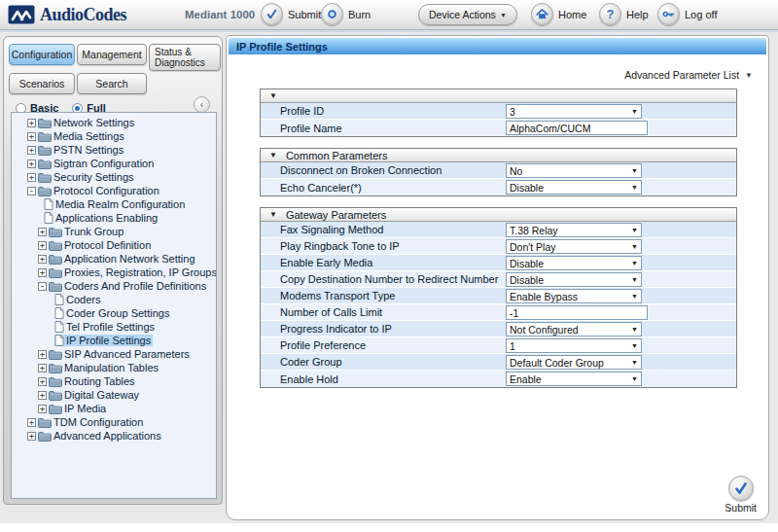 This screenshot has height=532, width=778. Describe the element at coordinates (114, 286) in the screenshot. I see `tree-item: -Coders And Profile Definitions` at that location.